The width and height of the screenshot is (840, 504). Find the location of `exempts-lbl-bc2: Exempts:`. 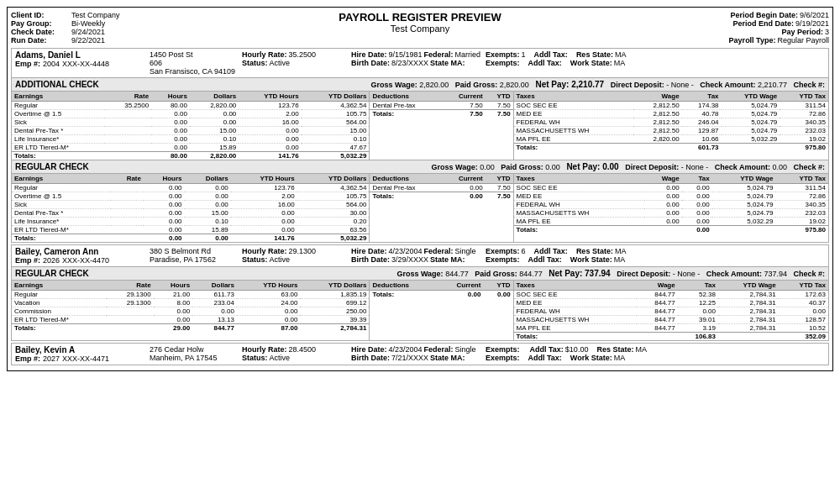

exempts-lbl-bc2: Exempts: is located at coordinates (502, 260).